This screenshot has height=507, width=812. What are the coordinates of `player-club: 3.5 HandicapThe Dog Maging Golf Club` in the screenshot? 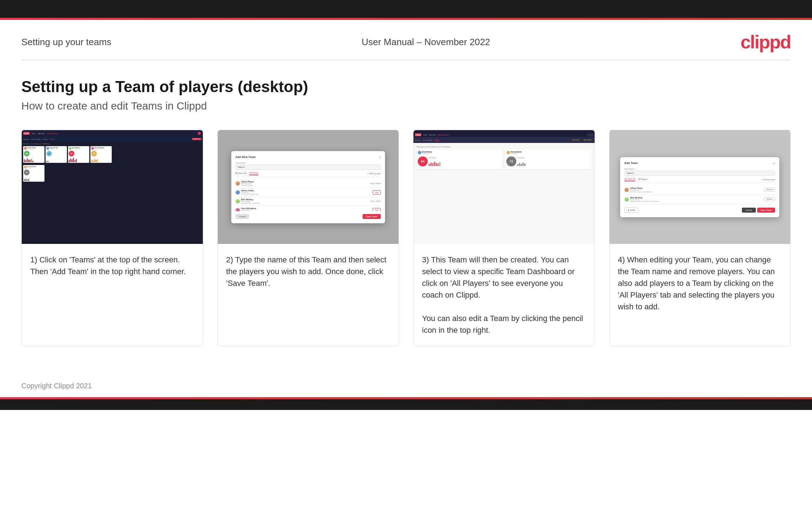 It's located at (306, 210).